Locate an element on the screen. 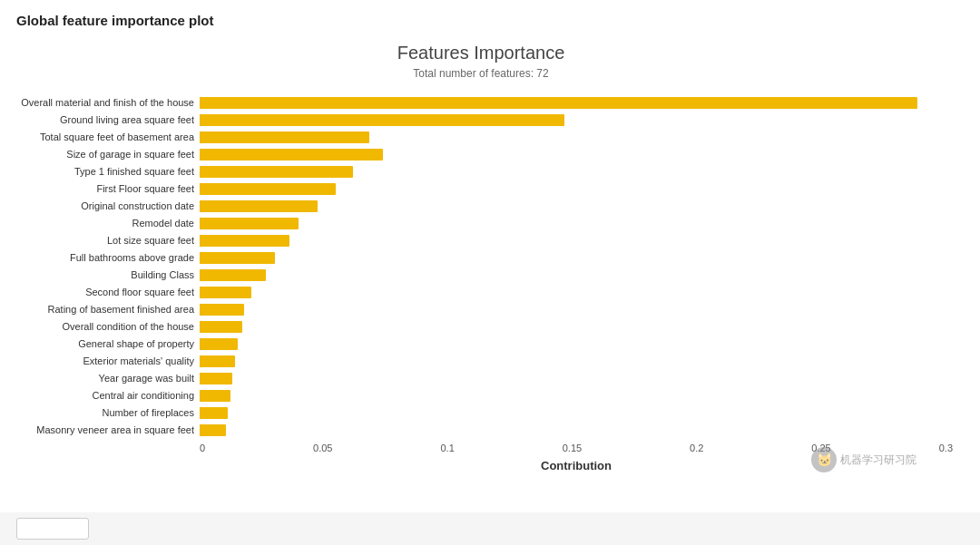 The width and height of the screenshot is (980, 545). y-label: General shape of property is located at coordinates (104, 345).